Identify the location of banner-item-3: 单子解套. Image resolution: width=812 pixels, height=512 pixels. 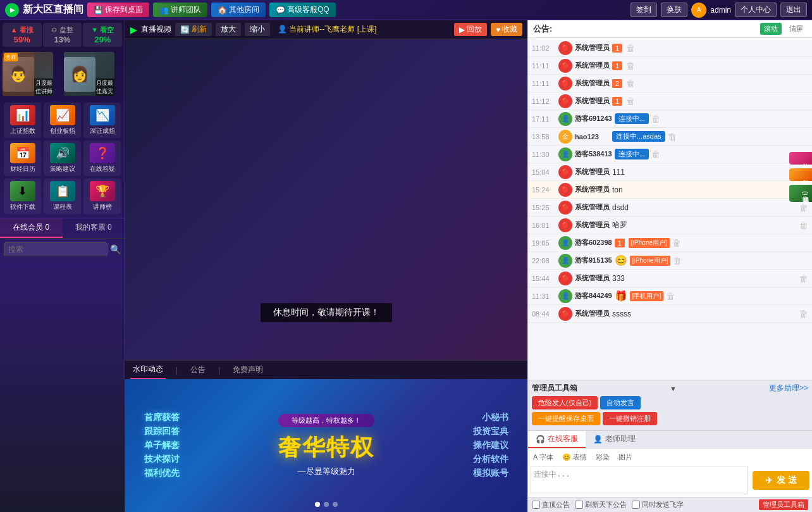
(162, 446).